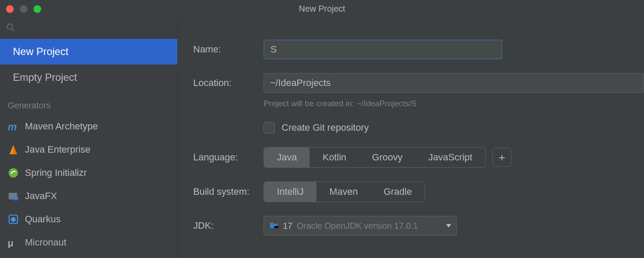 Image resolution: width=644 pixels, height=258 pixels. What do you see at coordinates (88, 102) in the screenshot?
I see `sidebar-section-generators: Generators` at bounding box center [88, 102].